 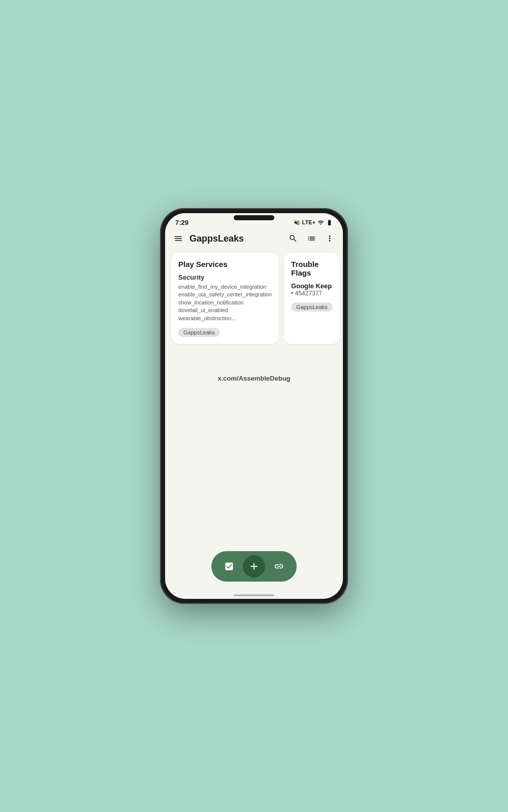 I want to click on signal-icon, so click(x=321, y=222).